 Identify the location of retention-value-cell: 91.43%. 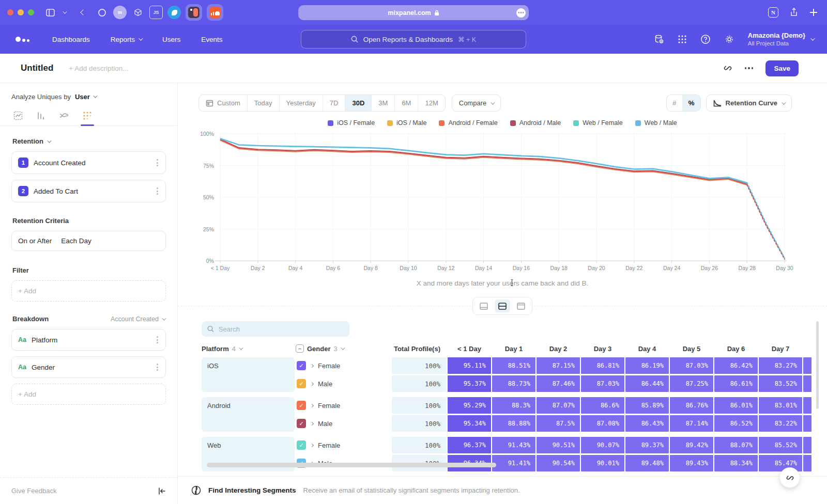
(514, 445).